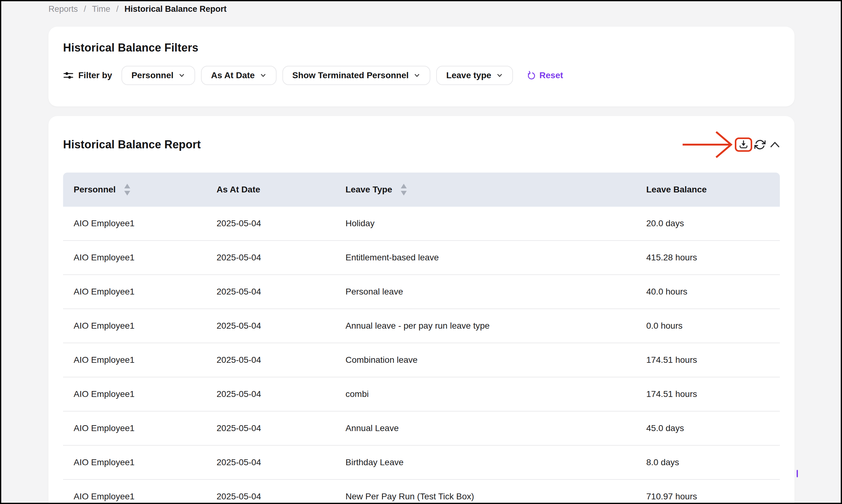 Image resolution: width=842 pixels, height=504 pixels. I want to click on table-row: AIO Employee1 2025-05-04 Combination lea…, so click(422, 360).